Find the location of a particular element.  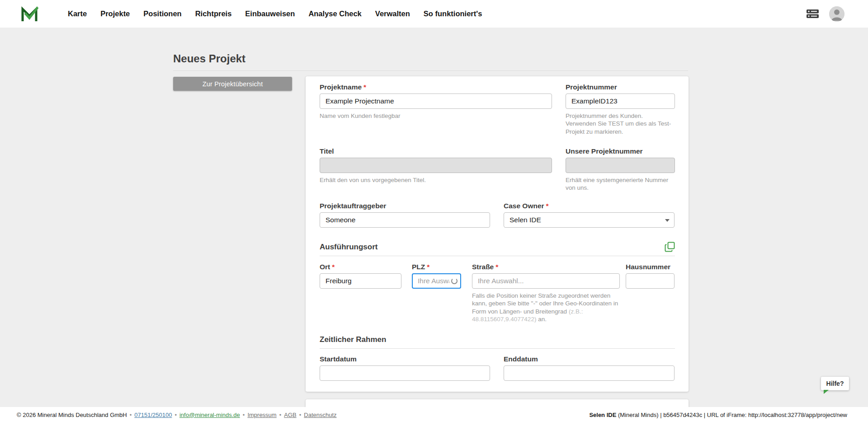

hausnummer-label: Hausnummer is located at coordinates (650, 267).